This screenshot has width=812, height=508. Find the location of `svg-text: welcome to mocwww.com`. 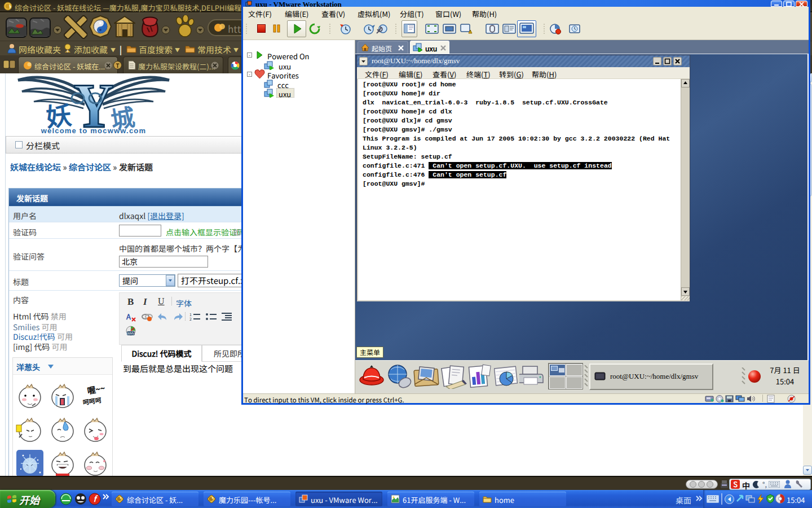

svg-text: welcome to mocwww.com is located at coordinates (94, 131).